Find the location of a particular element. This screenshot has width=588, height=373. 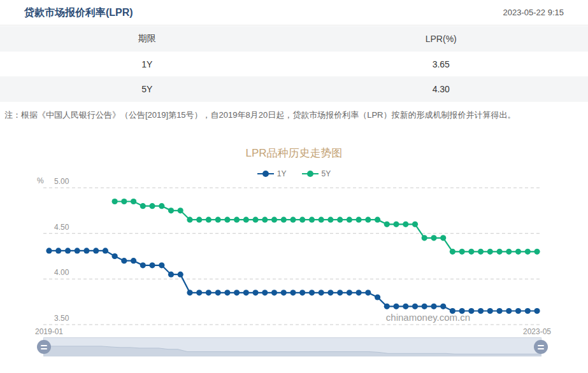

table-header-row: 期限 LPR(%) is located at coordinates (294, 39).